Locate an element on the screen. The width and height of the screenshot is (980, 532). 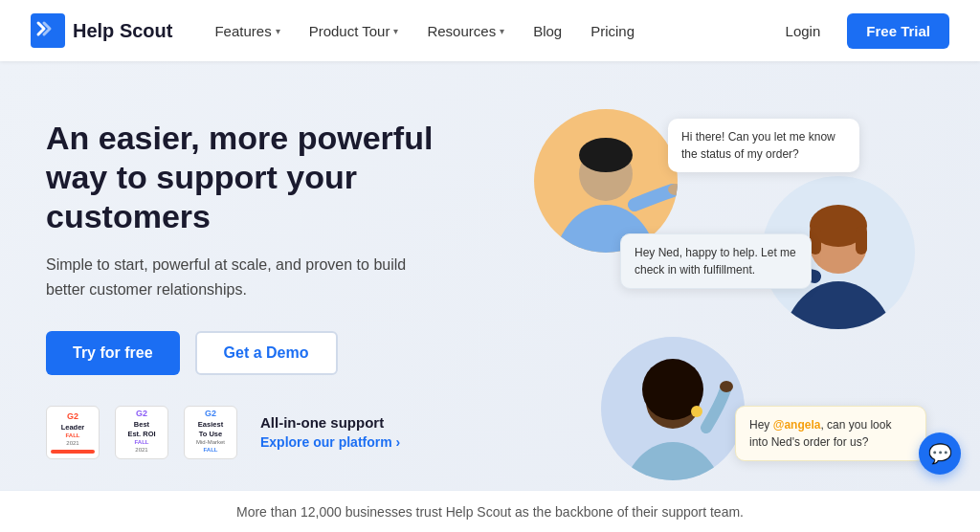
hero-ctas: Try for free Get a Demo is located at coordinates (266, 353).